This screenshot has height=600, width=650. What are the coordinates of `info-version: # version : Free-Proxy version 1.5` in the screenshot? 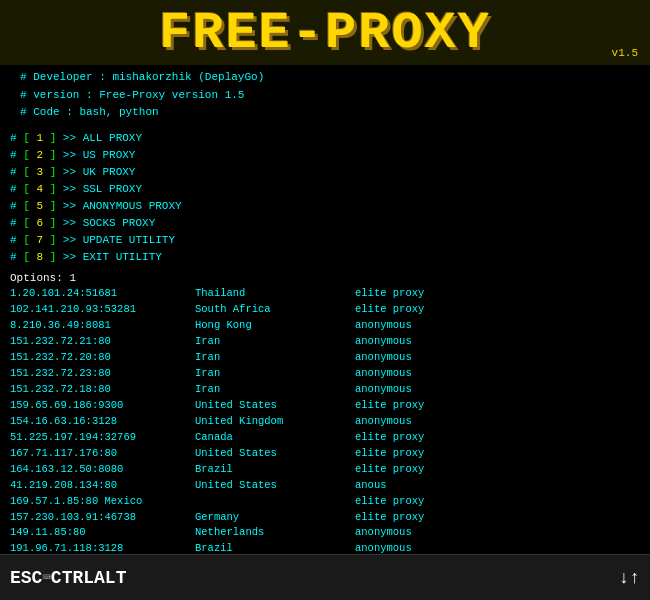 It's located at (325, 96).